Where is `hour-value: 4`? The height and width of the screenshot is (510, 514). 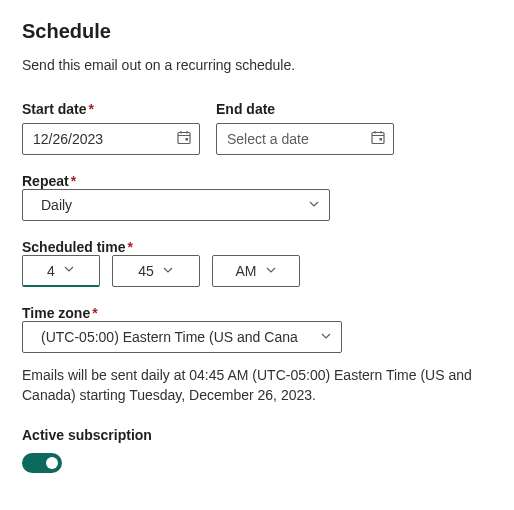 hour-value: 4 is located at coordinates (51, 271).